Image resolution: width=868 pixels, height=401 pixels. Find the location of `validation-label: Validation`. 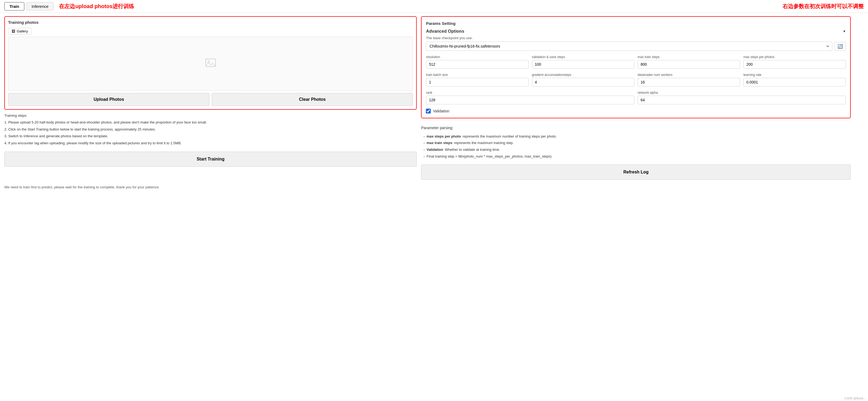

validation-label: Validation is located at coordinates (441, 111).